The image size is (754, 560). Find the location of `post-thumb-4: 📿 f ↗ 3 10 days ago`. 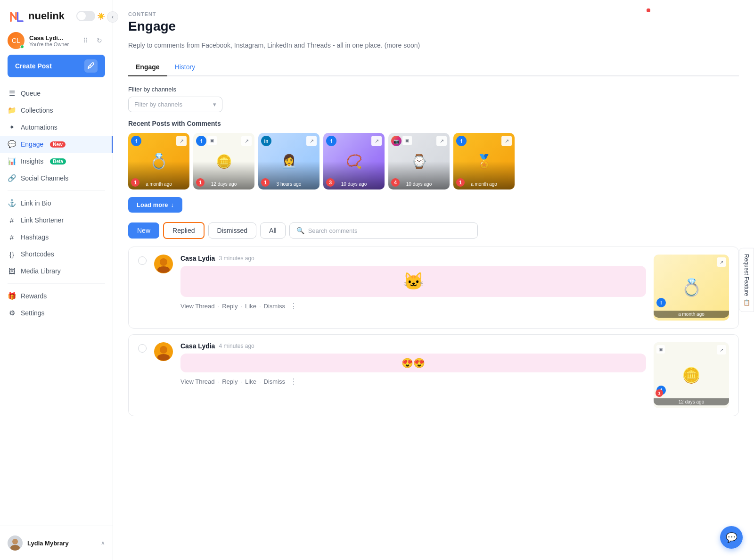

post-thumb-4: 📿 f ↗ 3 10 days ago is located at coordinates (354, 161).